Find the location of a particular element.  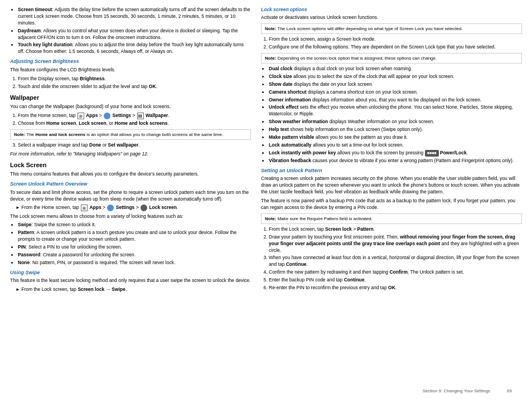

bullet-touch-key: Touch key light duration: Allows you to … is located at coordinates (134, 48).